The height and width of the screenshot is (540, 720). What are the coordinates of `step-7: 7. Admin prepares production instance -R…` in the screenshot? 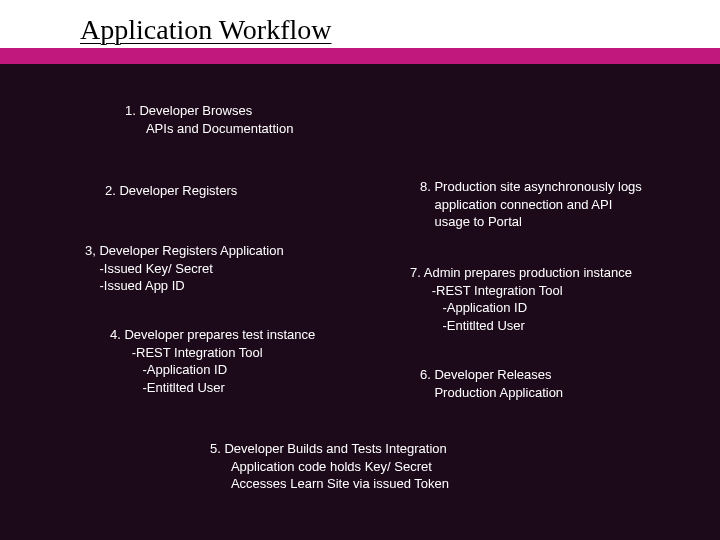 It's located at (521, 299).